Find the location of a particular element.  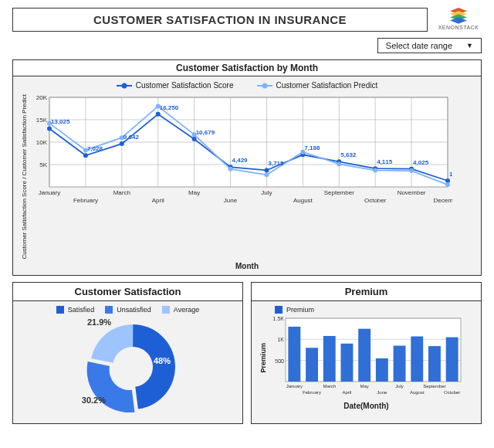

date-range-label: Select date range is located at coordinates (419, 46).